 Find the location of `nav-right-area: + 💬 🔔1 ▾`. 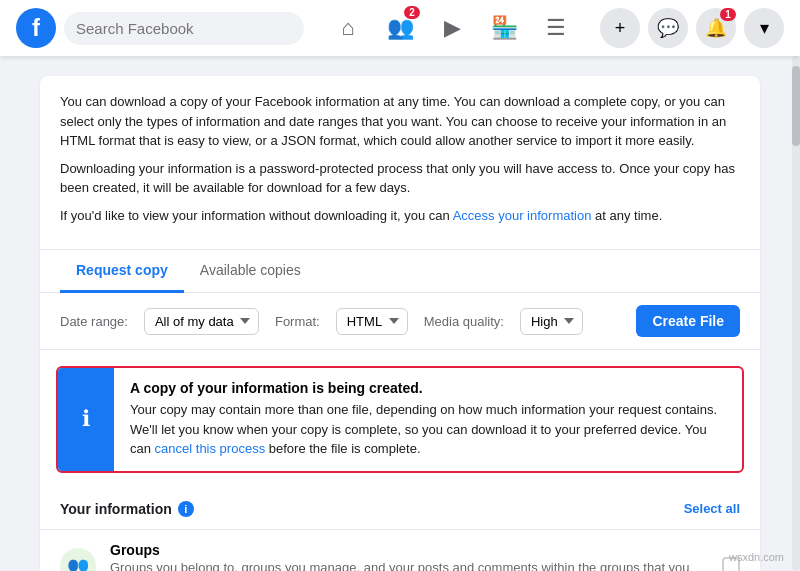

nav-right-area: + 💬 🔔1 ▾ is located at coordinates (692, 28).